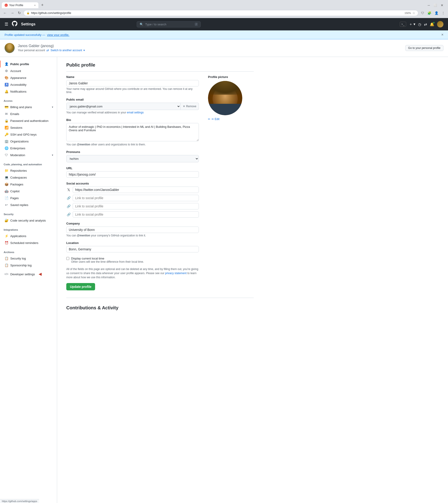 Image resolution: width=448 pixels, height=503 pixels. What do you see at coordinates (29, 274) in the screenshot?
I see `sidebar-item-developer-settings: </> Developer settings` at bounding box center [29, 274].